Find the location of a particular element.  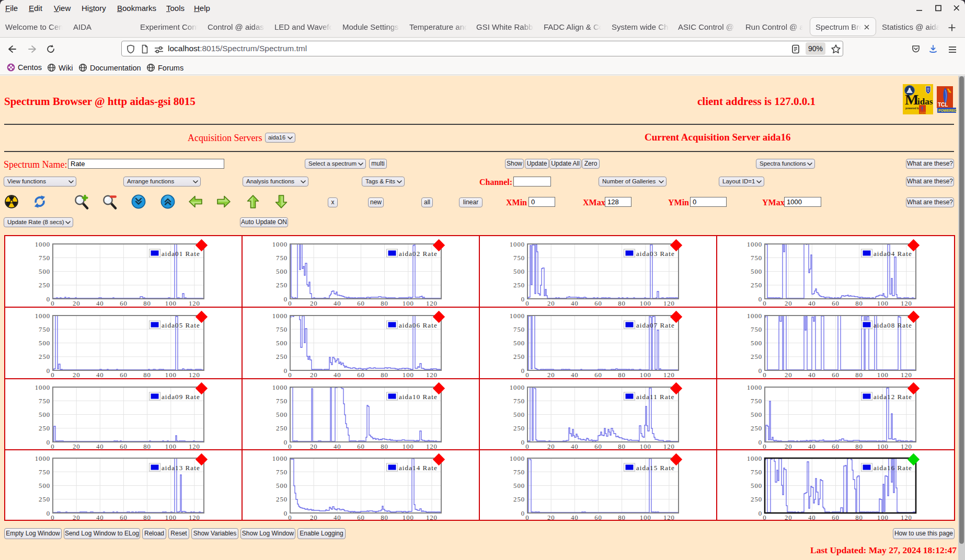

svg-text: aida16 Rate is located at coordinates (893, 468).